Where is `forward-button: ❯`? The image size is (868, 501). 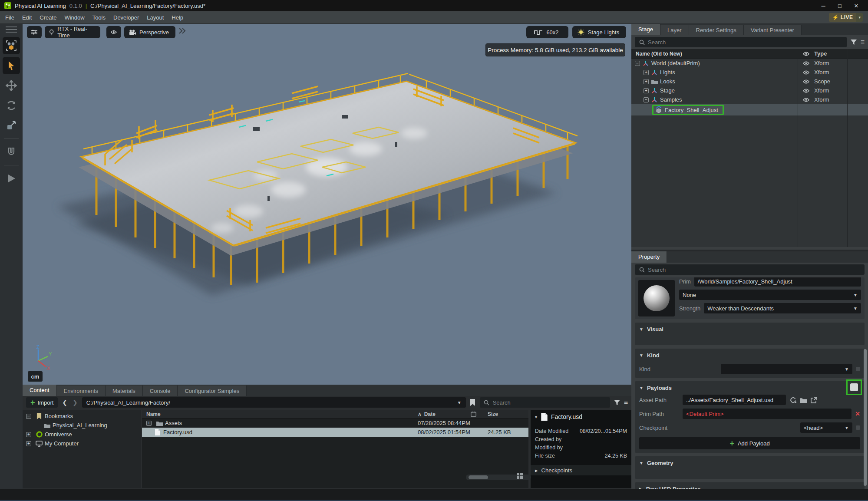
forward-button: ❯ is located at coordinates (75, 402).